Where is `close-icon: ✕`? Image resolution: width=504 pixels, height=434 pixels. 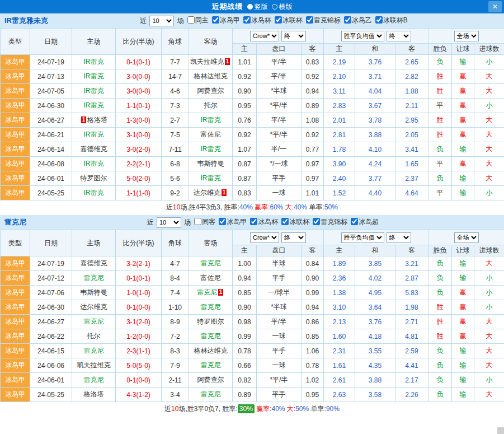
close-icon: ✕ is located at coordinates (495, 7).